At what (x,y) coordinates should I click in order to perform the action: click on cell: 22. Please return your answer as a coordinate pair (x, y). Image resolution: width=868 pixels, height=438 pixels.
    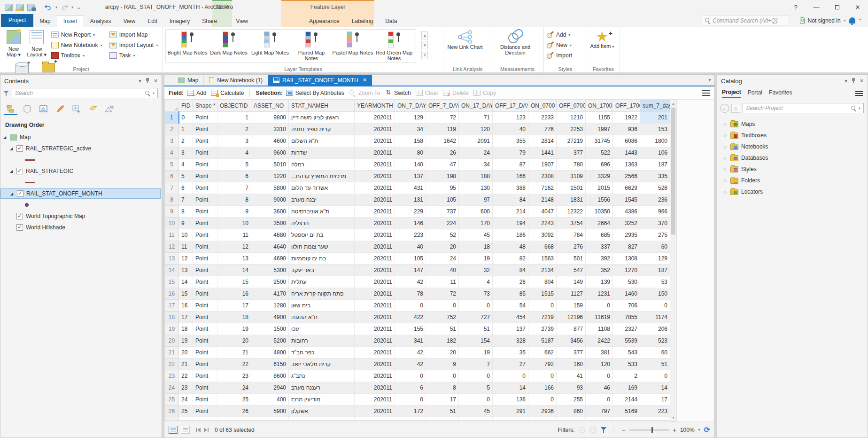
    Looking at the image, I should click on (234, 365).